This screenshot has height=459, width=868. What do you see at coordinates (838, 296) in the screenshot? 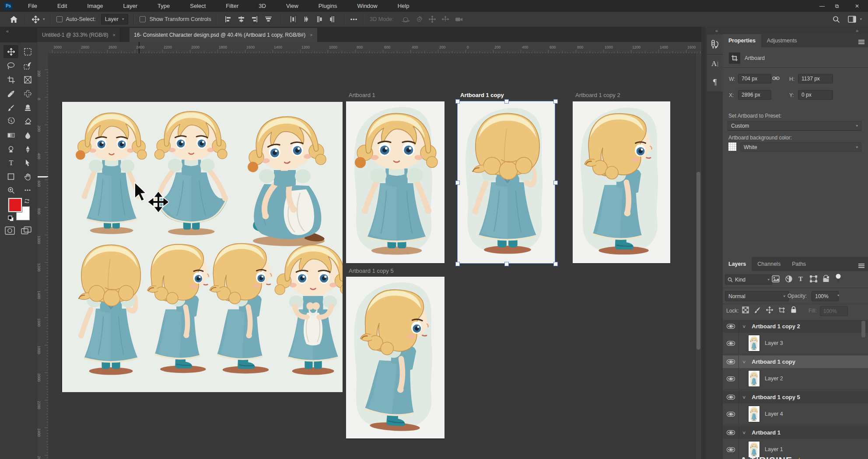
I see `opacity-chevron: ▾` at bounding box center [838, 296].